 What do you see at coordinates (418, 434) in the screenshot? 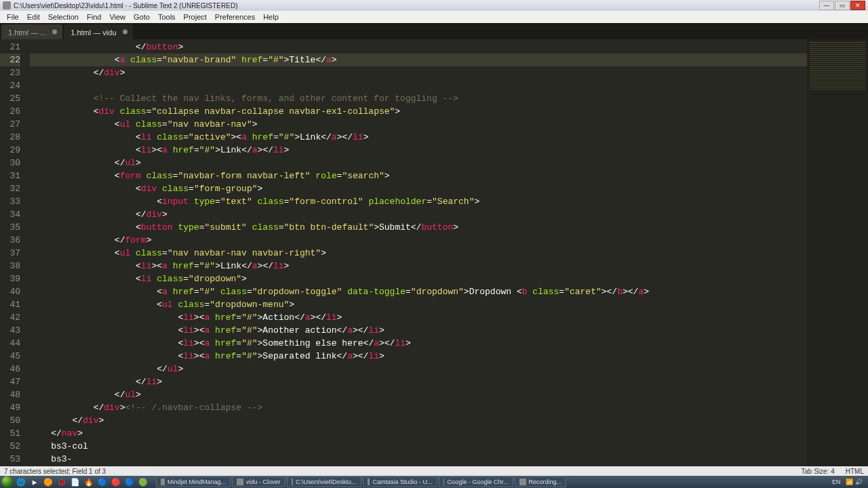
I see `code-line: </nav>` at bounding box center [418, 434].